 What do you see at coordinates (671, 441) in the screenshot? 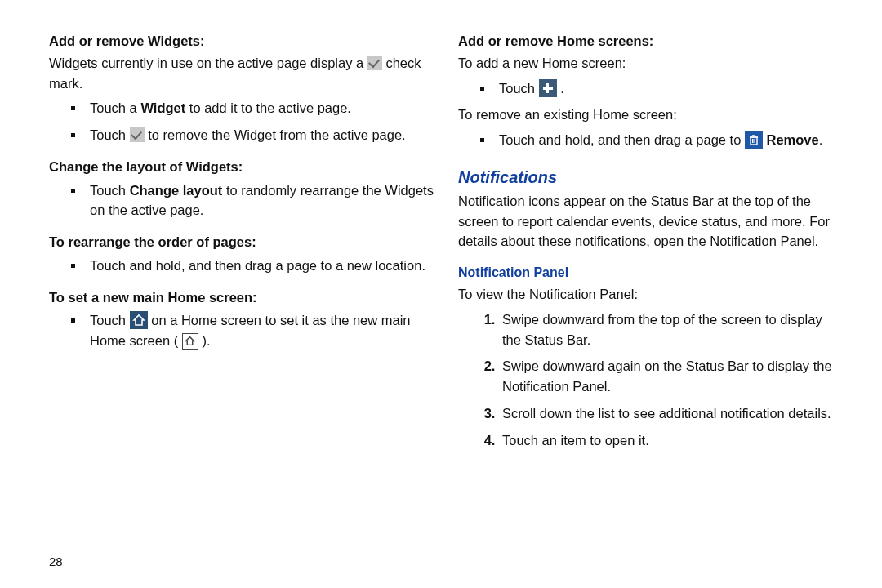
I see `panel-step-4: Touch an item to open it.` at bounding box center [671, 441].